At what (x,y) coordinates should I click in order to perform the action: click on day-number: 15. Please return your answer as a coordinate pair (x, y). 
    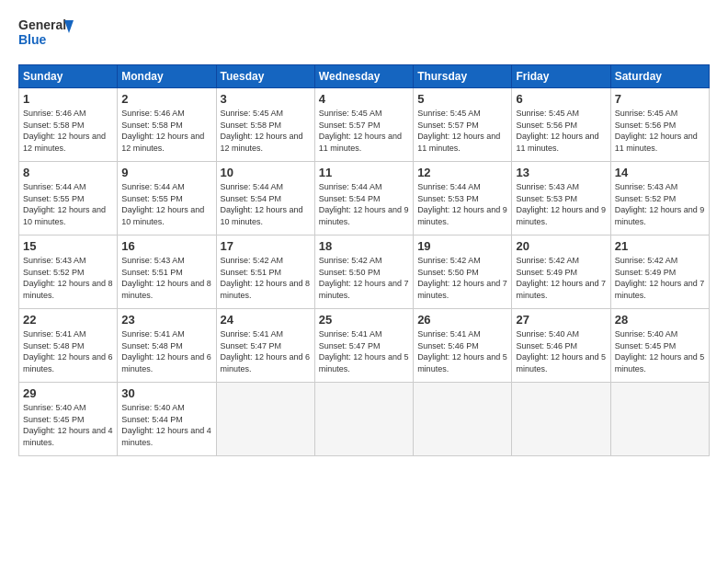
    Looking at the image, I should click on (68, 247).